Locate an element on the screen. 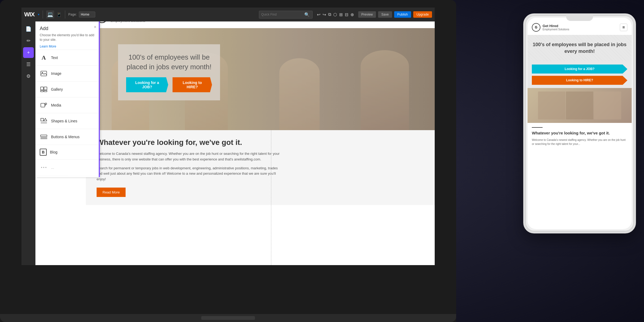 This screenshot has height=322, width=644. looking-for-job-button: Looking for a JOB? is located at coordinates (147, 85).